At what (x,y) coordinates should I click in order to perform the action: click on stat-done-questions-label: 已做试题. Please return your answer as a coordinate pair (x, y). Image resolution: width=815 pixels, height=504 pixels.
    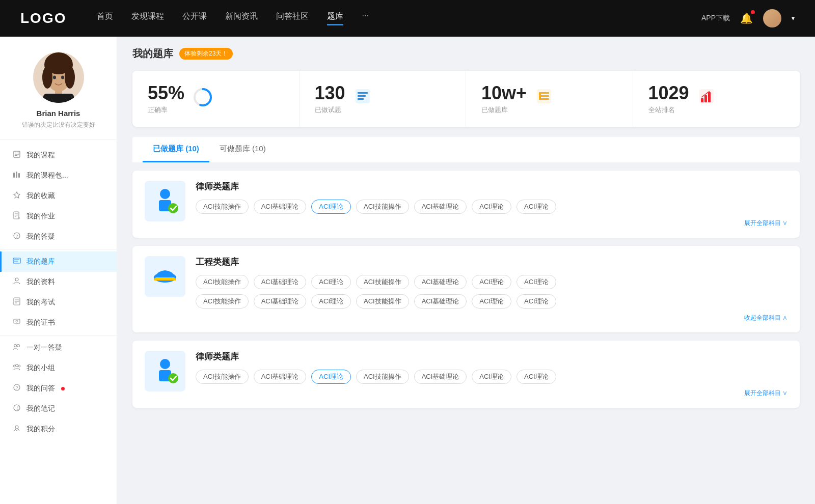
    Looking at the image, I should click on (330, 110).